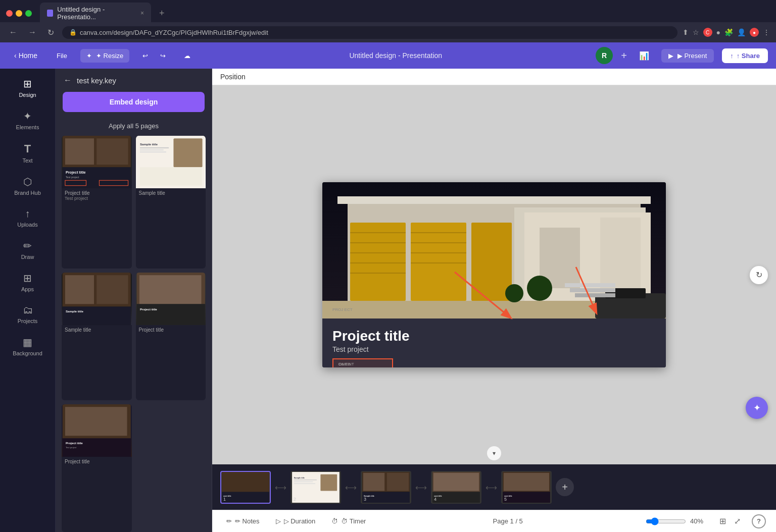 Image resolution: width=776 pixels, height=532 pixels. What do you see at coordinates (766, 32) in the screenshot?
I see `menu-icon: ⋮` at bounding box center [766, 32].